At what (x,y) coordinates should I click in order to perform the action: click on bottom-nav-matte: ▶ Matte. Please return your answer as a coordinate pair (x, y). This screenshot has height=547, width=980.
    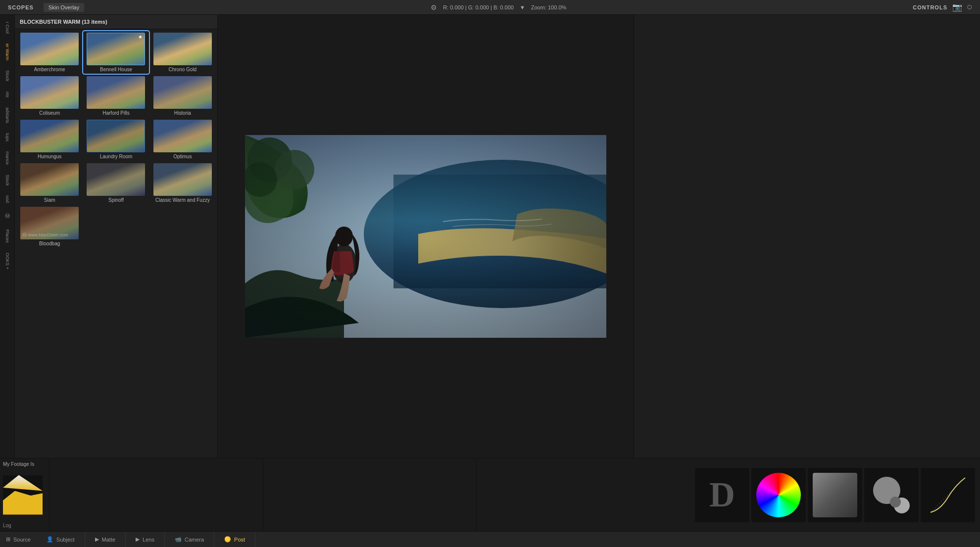
    Looking at the image, I should click on (106, 539).